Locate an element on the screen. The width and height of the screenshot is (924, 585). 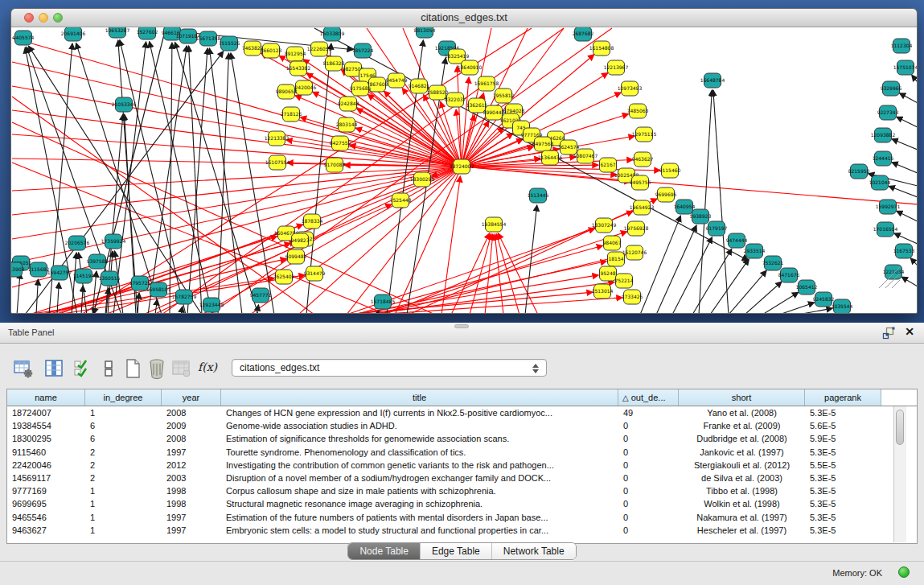
function-builder-icon: f(x) is located at coordinates (208, 371).